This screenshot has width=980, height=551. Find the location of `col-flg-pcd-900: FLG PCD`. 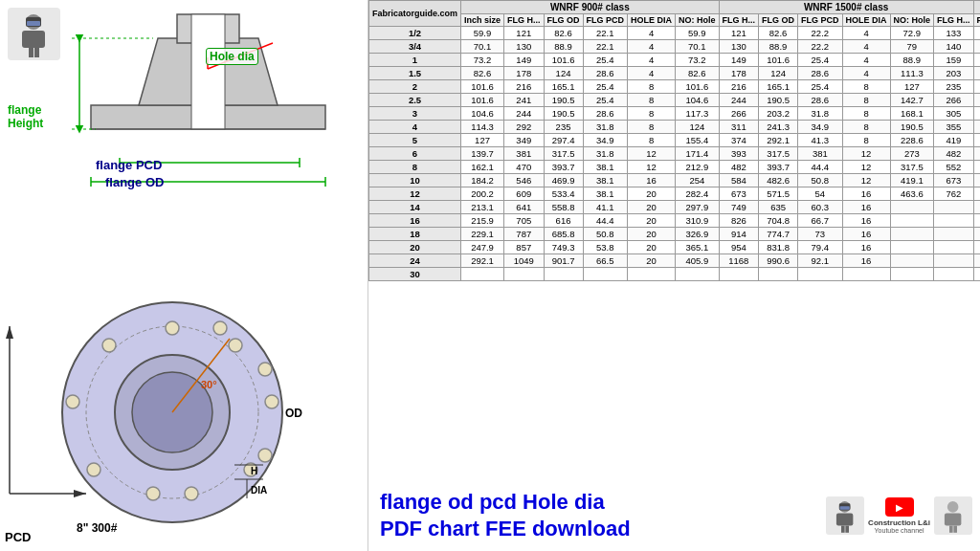

col-flg-pcd-900: FLG PCD is located at coordinates (605, 21).